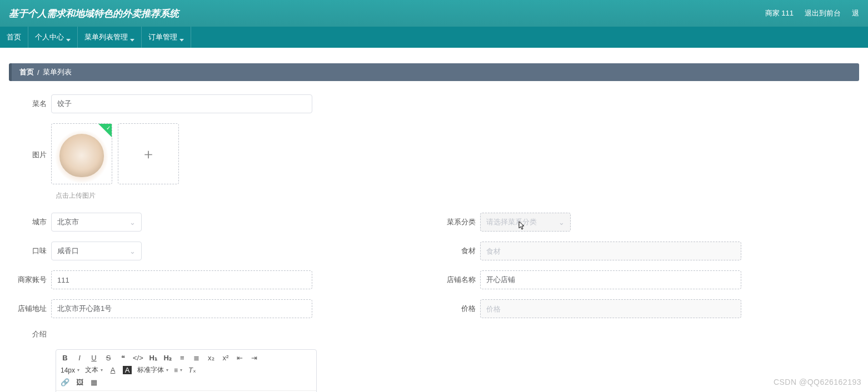 This screenshot has height=392, width=868. What do you see at coordinates (68, 222) in the screenshot?
I see `city-value: 北京市` at bounding box center [68, 222].